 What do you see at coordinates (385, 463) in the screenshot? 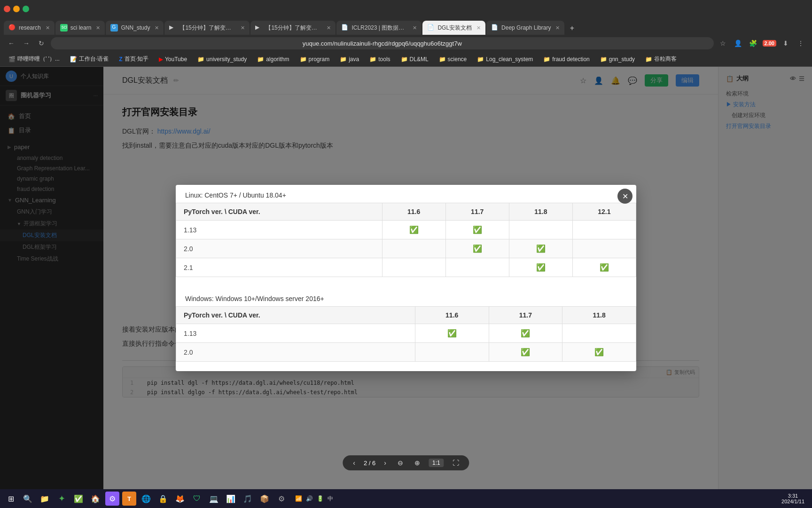
I see `next-page-button: ›` at bounding box center [385, 463].